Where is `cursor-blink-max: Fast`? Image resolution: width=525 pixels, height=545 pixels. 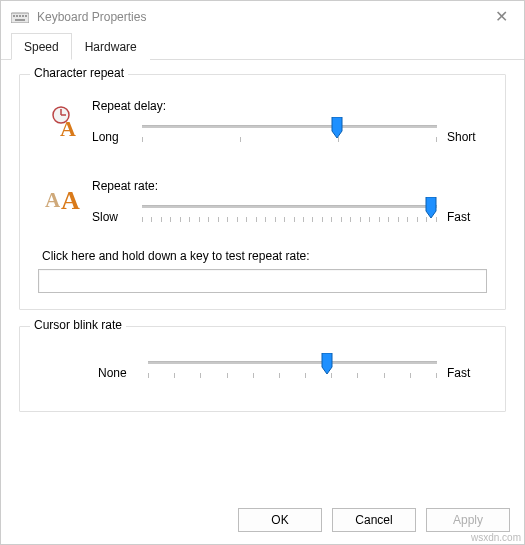
cursor-blink-max: Fast is located at coordinates (467, 373).